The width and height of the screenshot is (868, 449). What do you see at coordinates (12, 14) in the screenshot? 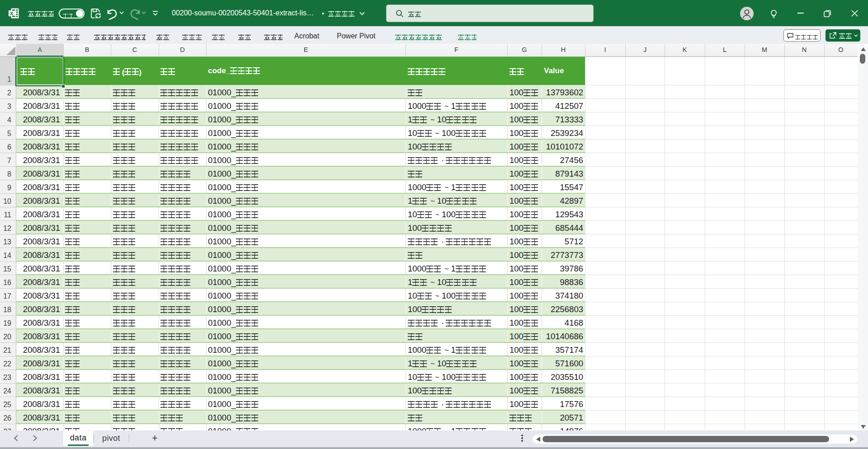
I see `svg-text: X` at bounding box center [12, 14].